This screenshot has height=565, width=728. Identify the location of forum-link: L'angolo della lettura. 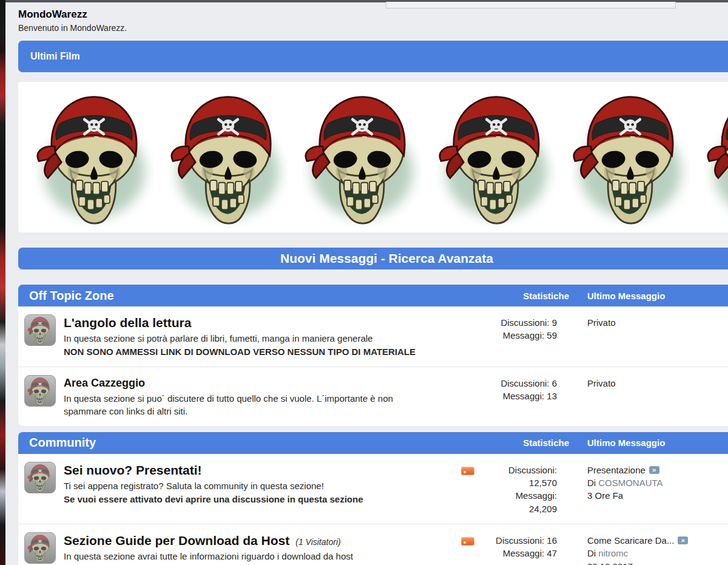
(127, 323).